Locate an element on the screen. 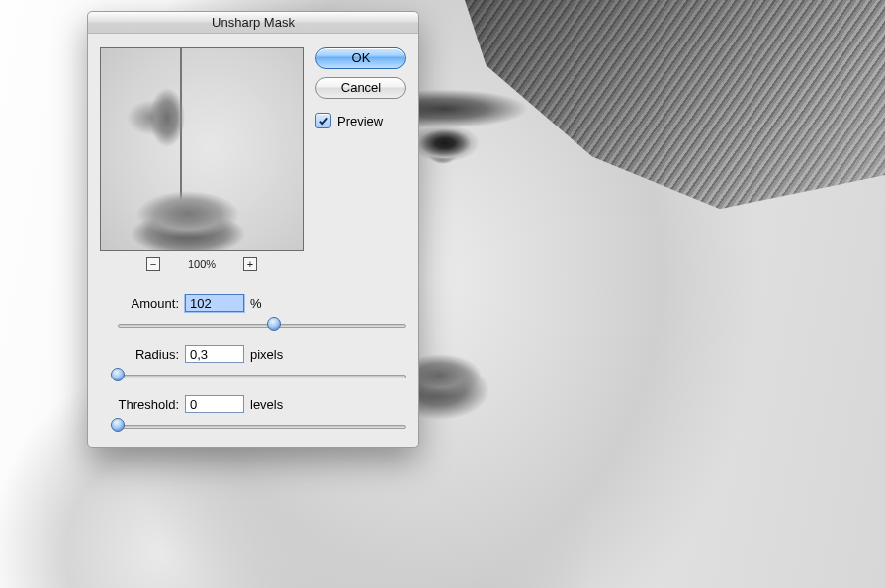  filter-preview-image is located at coordinates (202, 149).